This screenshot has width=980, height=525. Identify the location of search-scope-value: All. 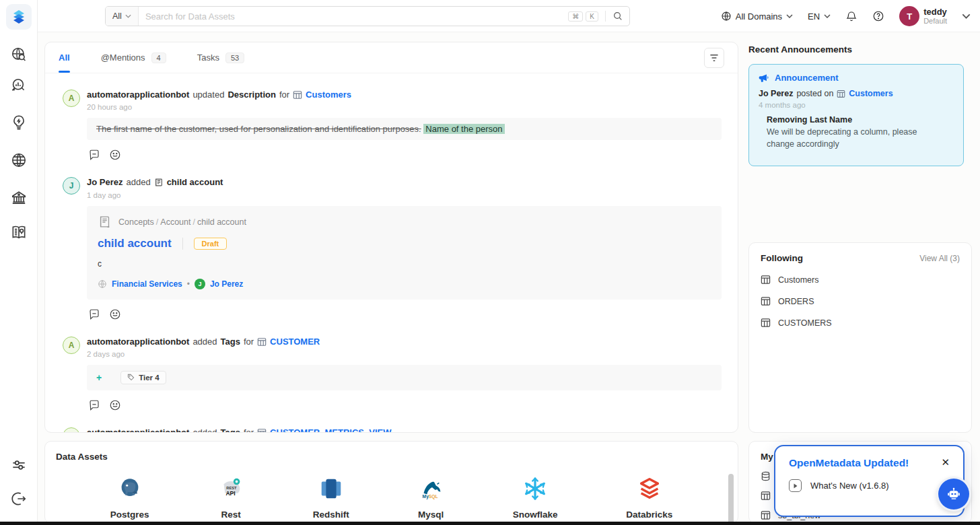
(117, 16).